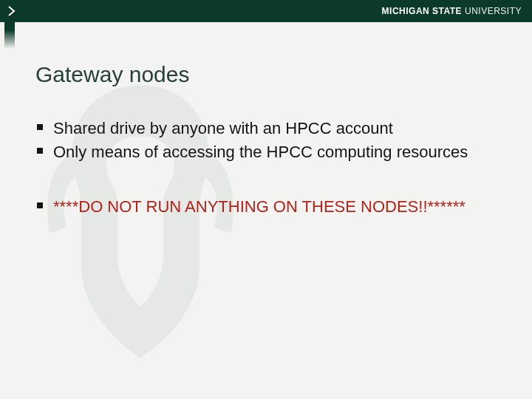 This screenshot has width=532, height=399. What do you see at coordinates (265, 129) in the screenshot?
I see `list-item: Shared drive by anyone with an HPCC acco…` at bounding box center [265, 129].